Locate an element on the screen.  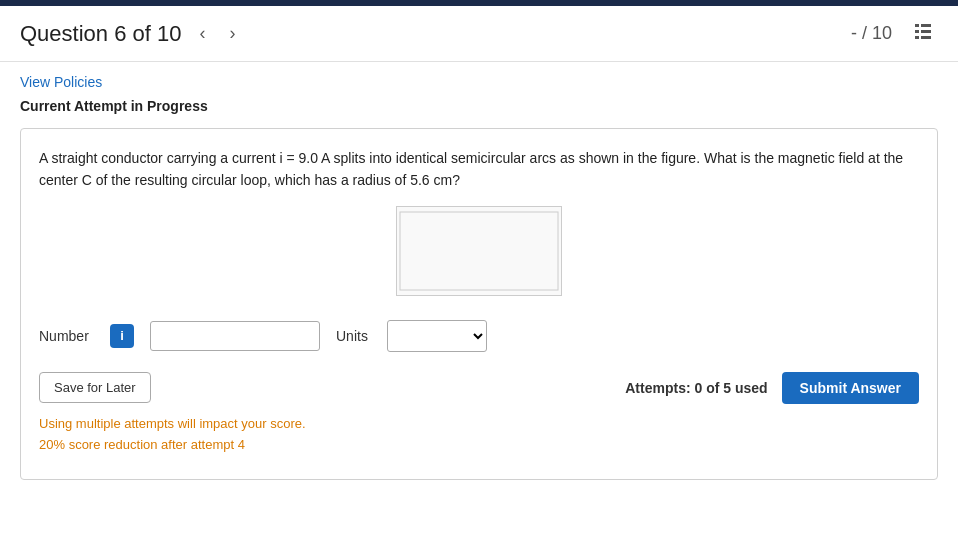
warning-line1: Using multiple attempts will impact your… is located at coordinates (479, 424).